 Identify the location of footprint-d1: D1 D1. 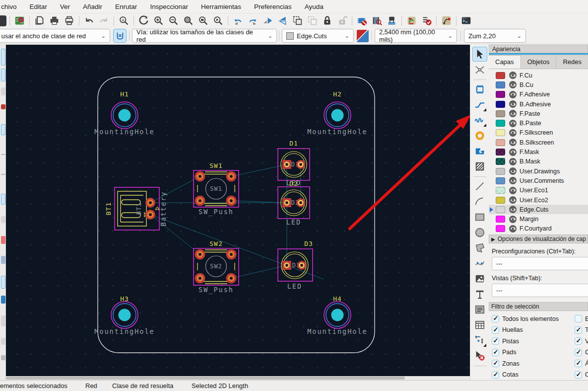
(294, 160).